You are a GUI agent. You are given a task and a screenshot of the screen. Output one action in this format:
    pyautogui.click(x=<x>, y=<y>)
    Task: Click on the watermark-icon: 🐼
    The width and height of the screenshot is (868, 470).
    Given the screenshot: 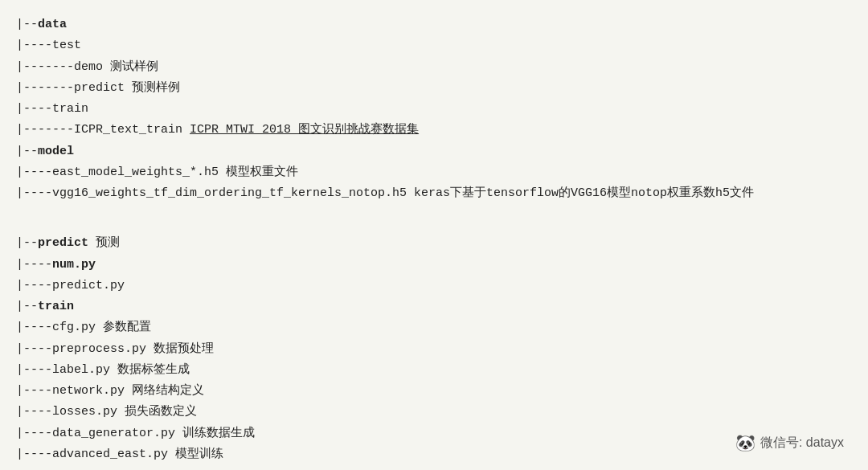 What is the action you would take?
    pyautogui.click(x=746, y=443)
    